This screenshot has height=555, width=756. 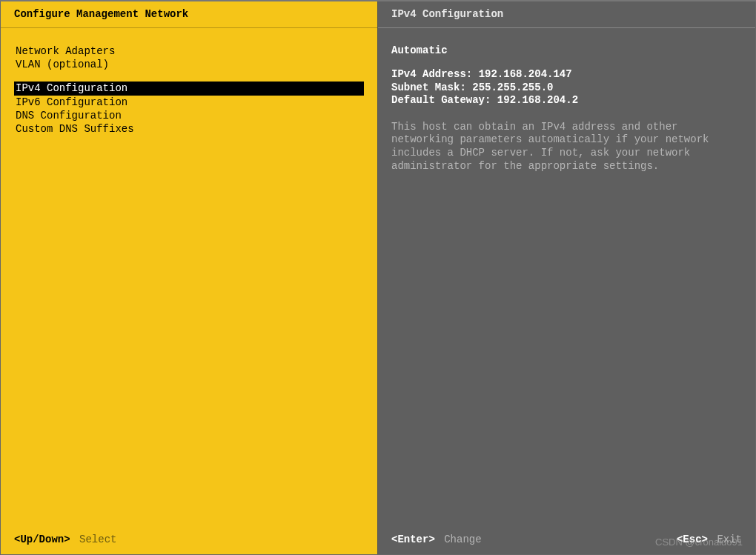 I want to click on hint-enter: <Enter> Change, so click(x=437, y=539).